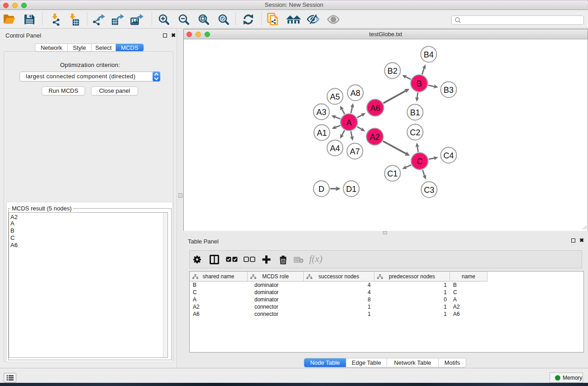  What do you see at coordinates (429, 190) in the screenshot?
I see `svg-text: C3` at bounding box center [429, 190].